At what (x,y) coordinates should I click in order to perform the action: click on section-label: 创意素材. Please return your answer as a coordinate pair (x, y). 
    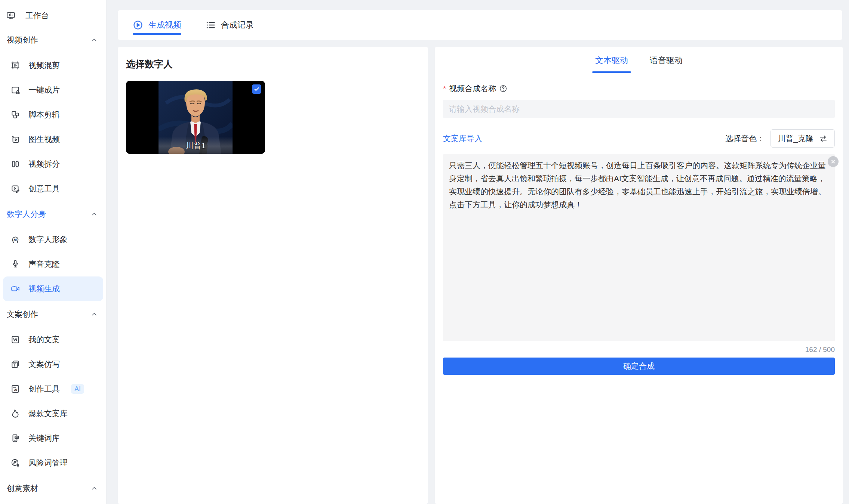
    Looking at the image, I should click on (22, 488).